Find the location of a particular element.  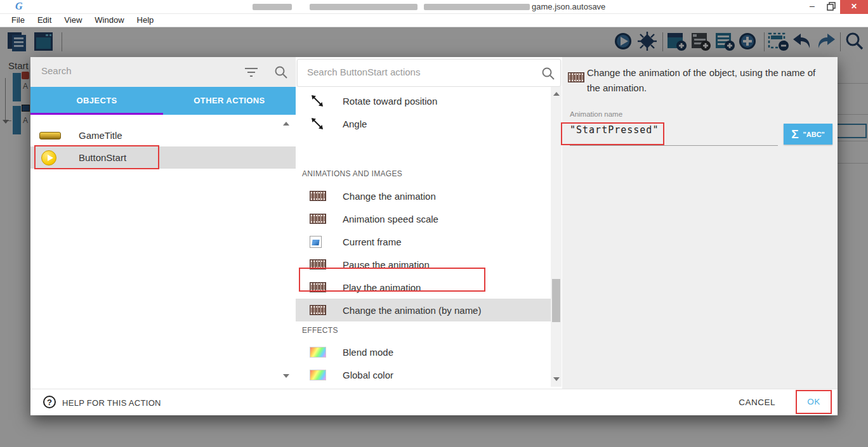

action-description: Change the animation of the object, usin… is located at coordinates (708, 81).